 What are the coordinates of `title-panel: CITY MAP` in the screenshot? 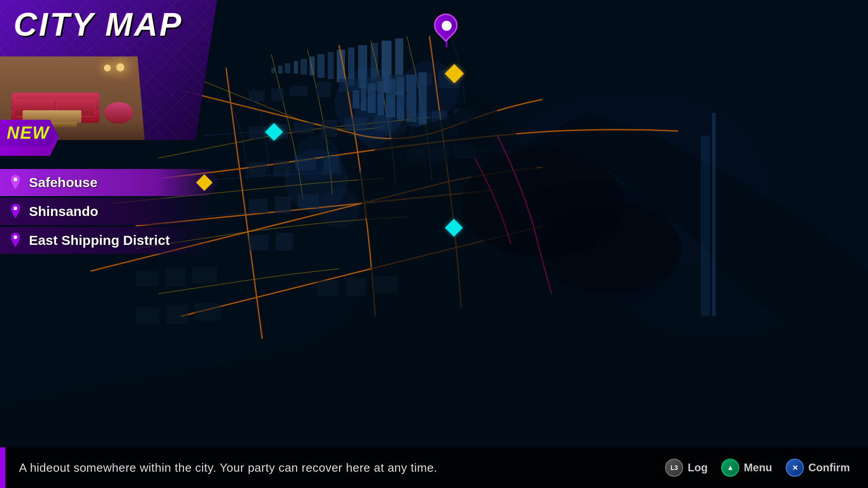 It's located at (108, 70).